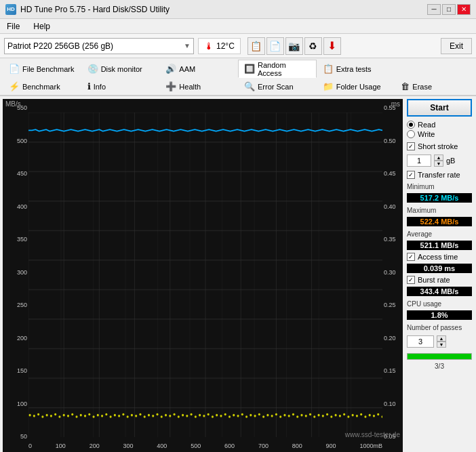  What do you see at coordinates (14, 26) in the screenshot?
I see `menu-file: File` at bounding box center [14, 26].